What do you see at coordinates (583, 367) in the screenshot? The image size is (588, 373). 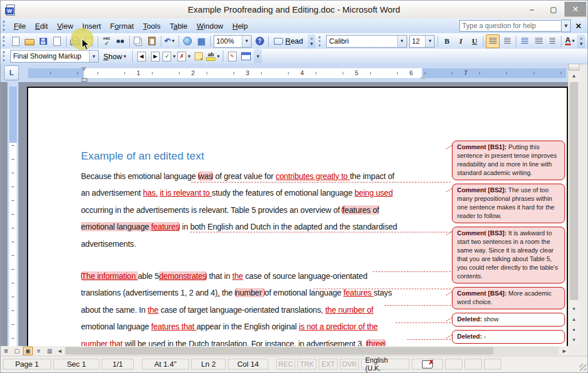 I see `resize-grip` at bounding box center [583, 367].